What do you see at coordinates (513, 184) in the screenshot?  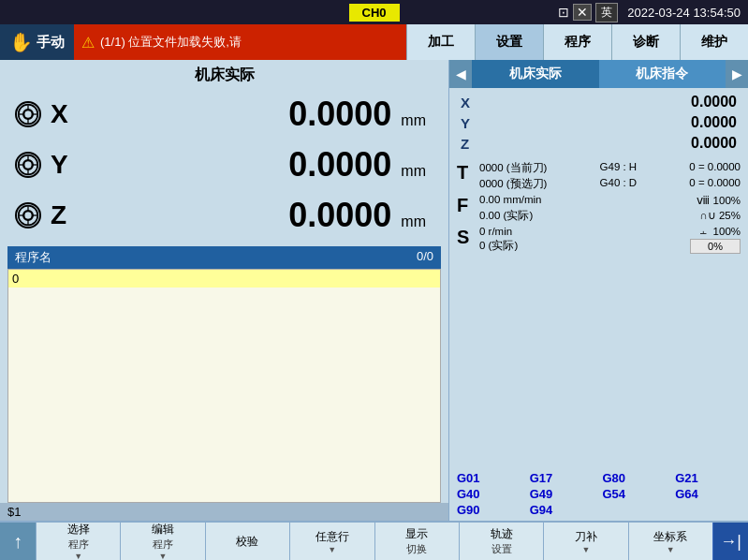 I see `t-line2-left: 0000 (预选刀)` at bounding box center [513, 184].